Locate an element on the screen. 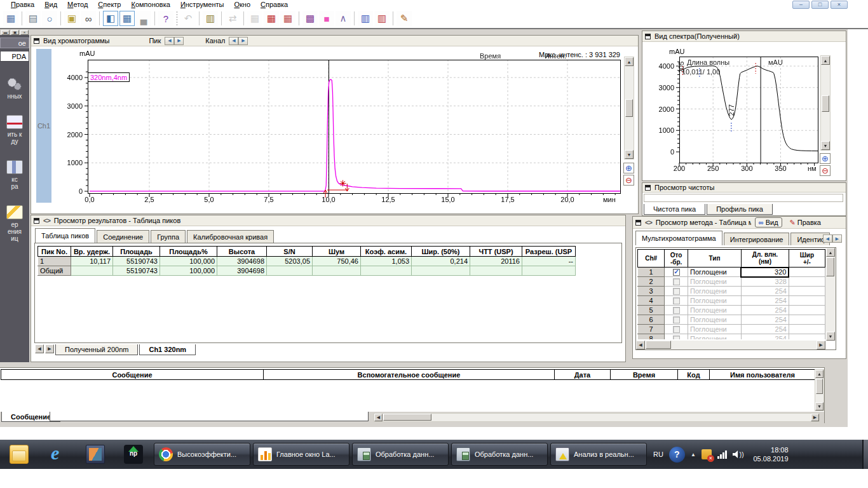 This screenshot has height=488, width=868. menu-item-Правка: Правка is located at coordinates (23, 4).